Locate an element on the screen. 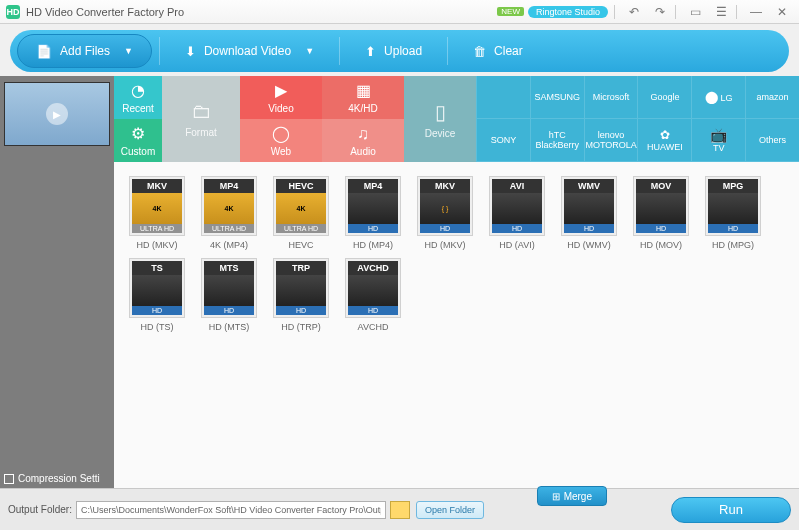 This screenshot has width=799, height=530. compression-settings: Compression Setti is located at coordinates (52, 478).